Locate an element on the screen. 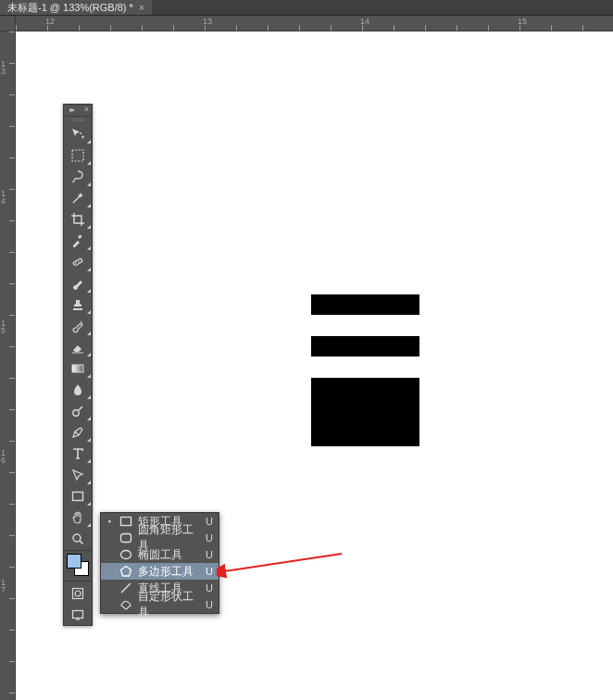 This screenshot has height=700, width=613. marquee-tool is located at coordinates (78, 156).